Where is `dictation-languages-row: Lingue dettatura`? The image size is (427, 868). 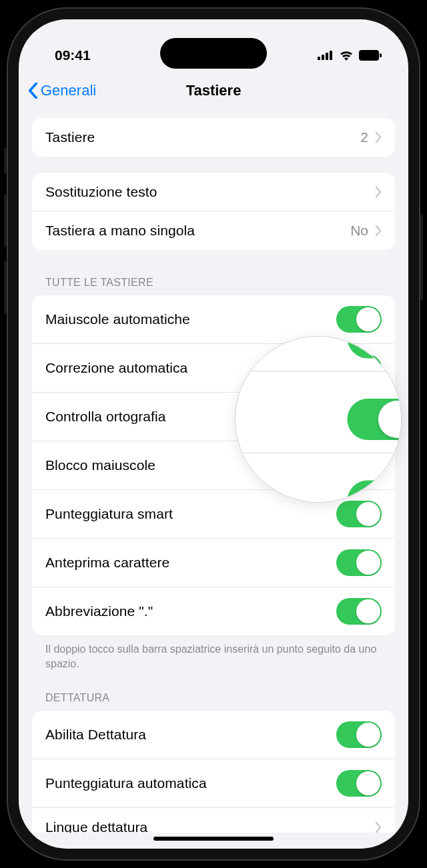 dictation-languages-row: Lingue dettatura is located at coordinates (214, 820).